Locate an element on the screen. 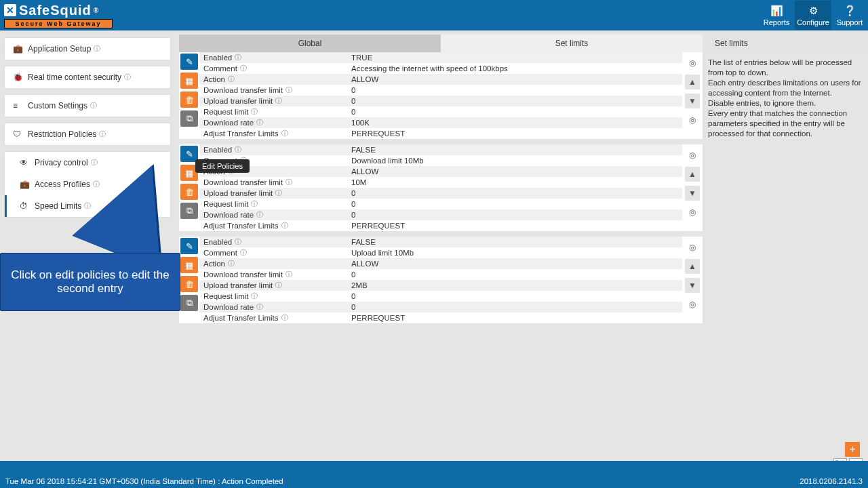  down-icon: ▼ is located at coordinates (692, 285).